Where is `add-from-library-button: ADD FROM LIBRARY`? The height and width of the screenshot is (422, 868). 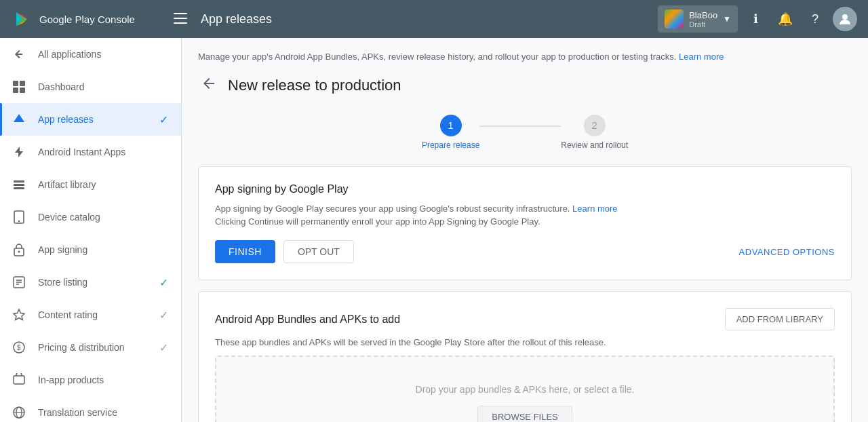
add-from-library-button: ADD FROM LIBRARY is located at coordinates (780, 319).